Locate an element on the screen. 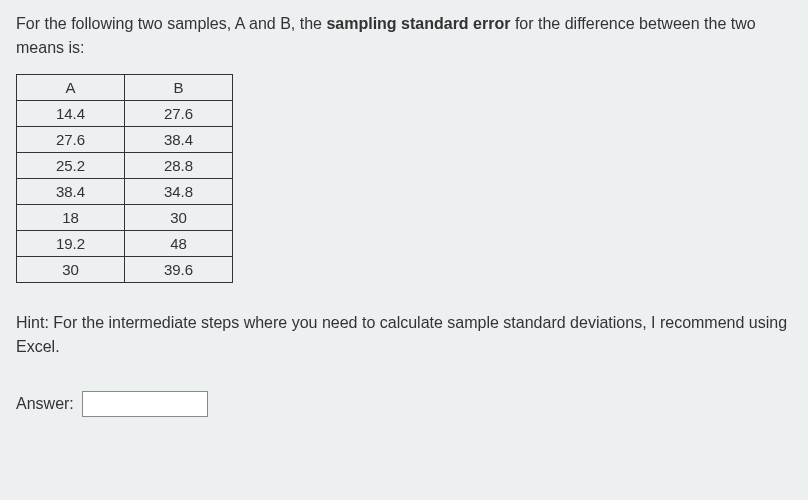 The height and width of the screenshot is (500, 808). question-prefix: For the following two samples, A and B, … is located at coordinates (171, 24).